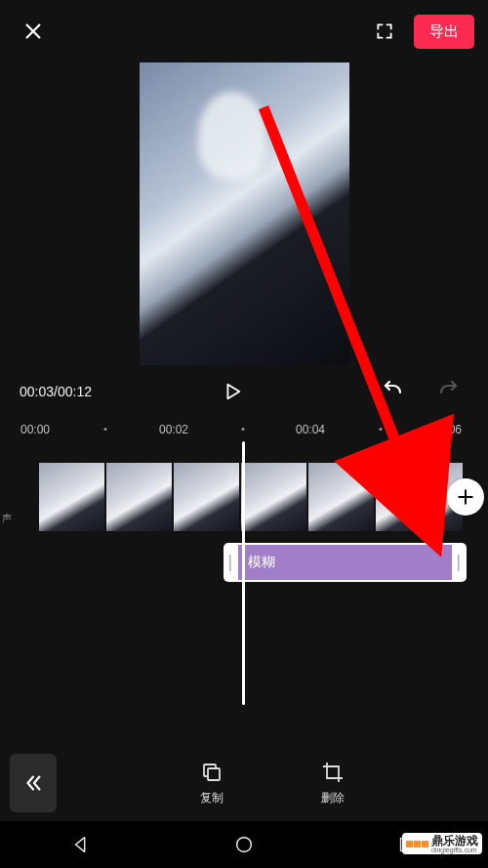  What do you see at coordinates (392, 392) in the screenshot?
I see `undo-icon` at bounding box center [392, 392].